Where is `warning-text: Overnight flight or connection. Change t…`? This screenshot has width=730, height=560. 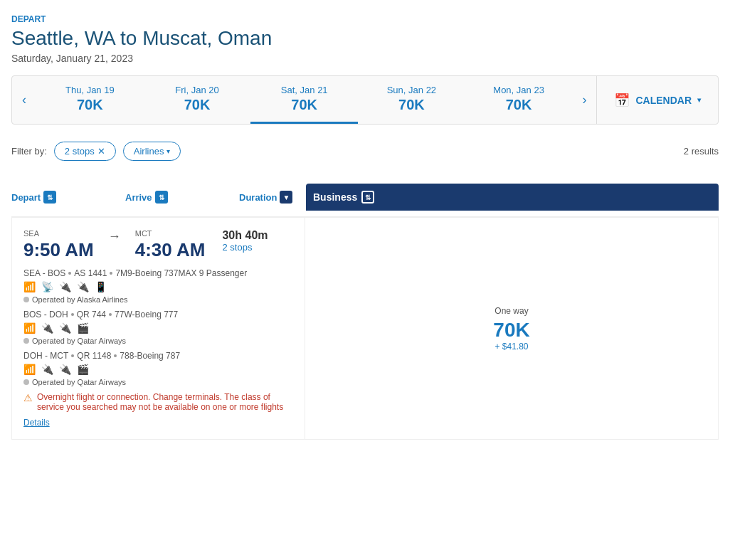
warning-text: Overnight flight or connection. Change t… is located at coordinates (165, 402).